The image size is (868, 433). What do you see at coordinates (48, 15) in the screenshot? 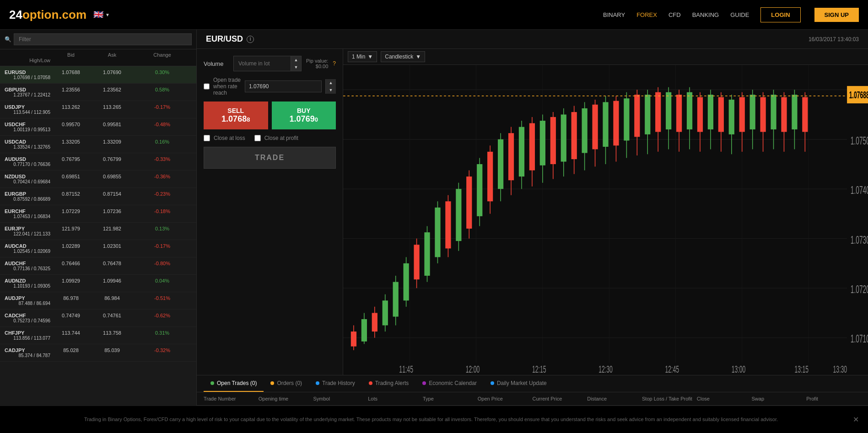
I see `logo: 24option.com` at bounding box center [48, 15].